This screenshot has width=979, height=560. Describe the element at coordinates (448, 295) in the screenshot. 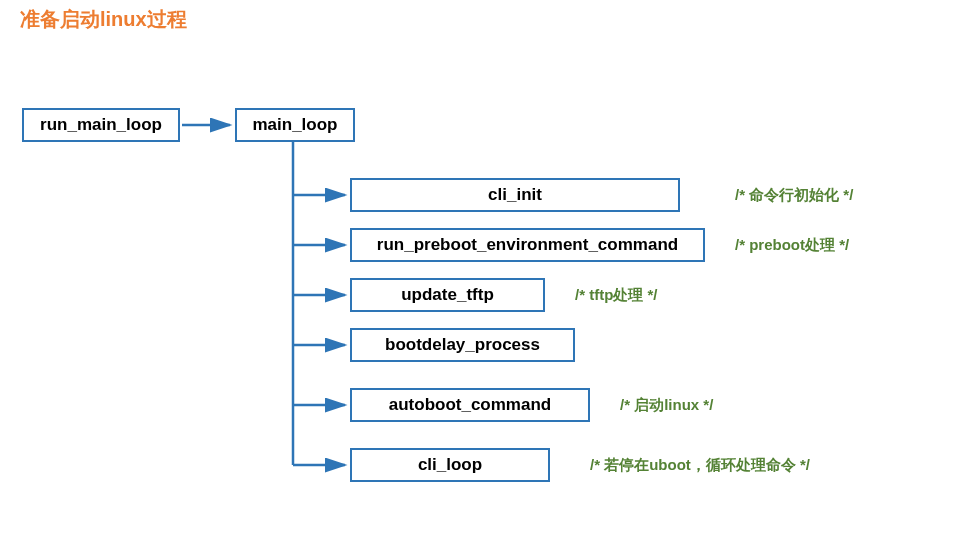

I see `box-label: update_tftp` at that location.